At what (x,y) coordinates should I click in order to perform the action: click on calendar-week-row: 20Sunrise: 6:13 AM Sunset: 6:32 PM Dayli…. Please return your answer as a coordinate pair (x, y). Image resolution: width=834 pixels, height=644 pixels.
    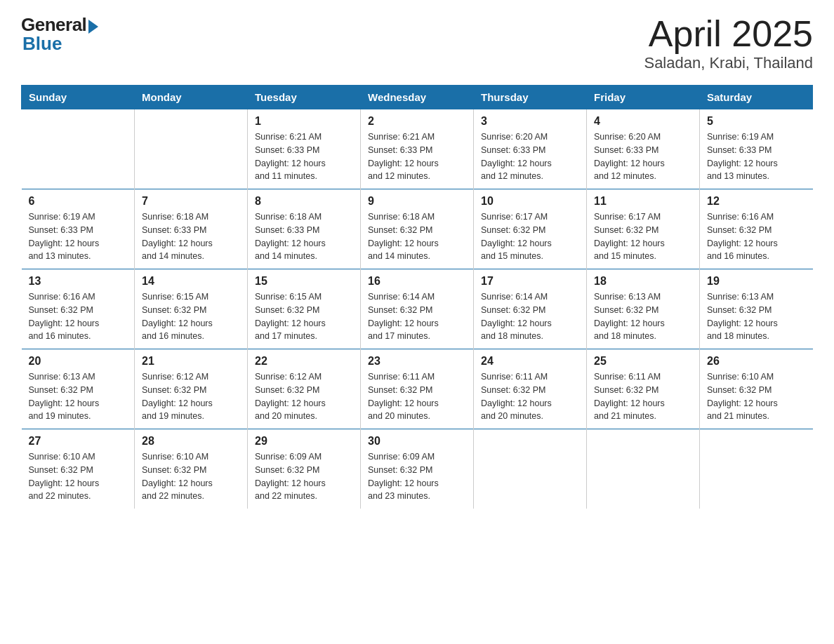
    Looking at the image, I should click on (417, 389).